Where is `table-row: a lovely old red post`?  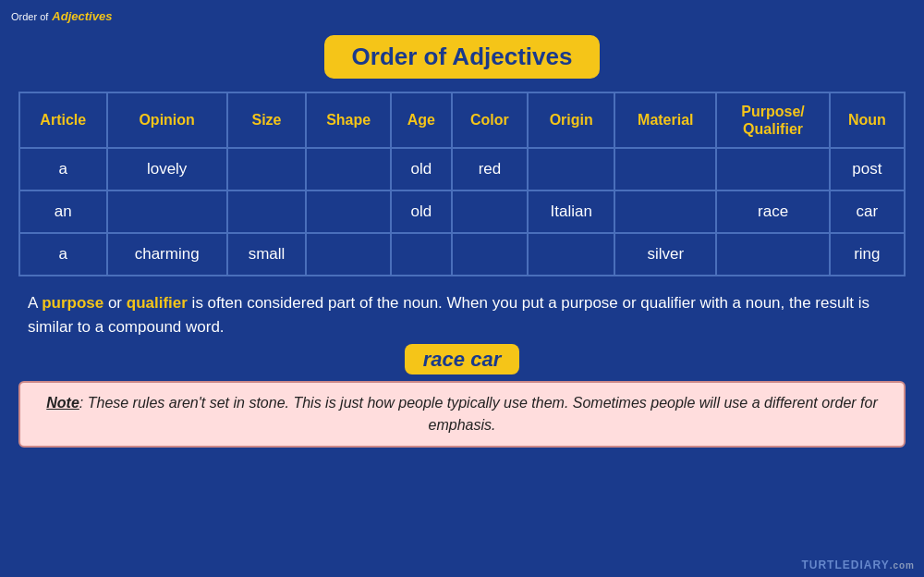 table-row: a lovely old red post is located at coordinates (462, 169).